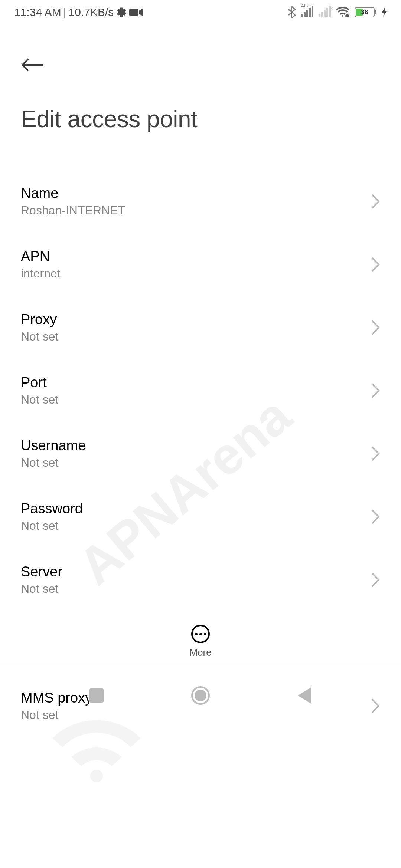 This screenshot has width=401, height=868. Describe the element at coordinates (200, 634) in the screenshot. I see `more-icon` at that location.